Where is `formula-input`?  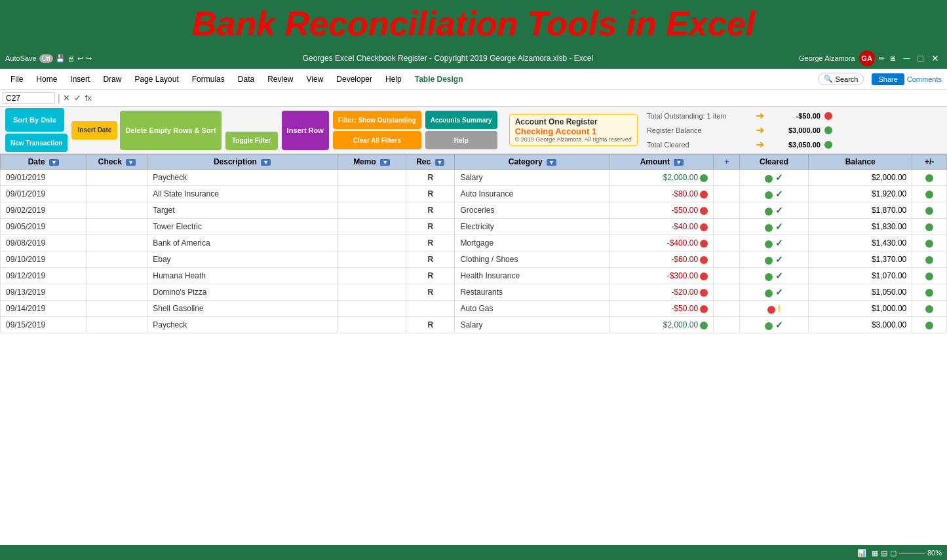 formula-input is located at coordinates (519, 98).